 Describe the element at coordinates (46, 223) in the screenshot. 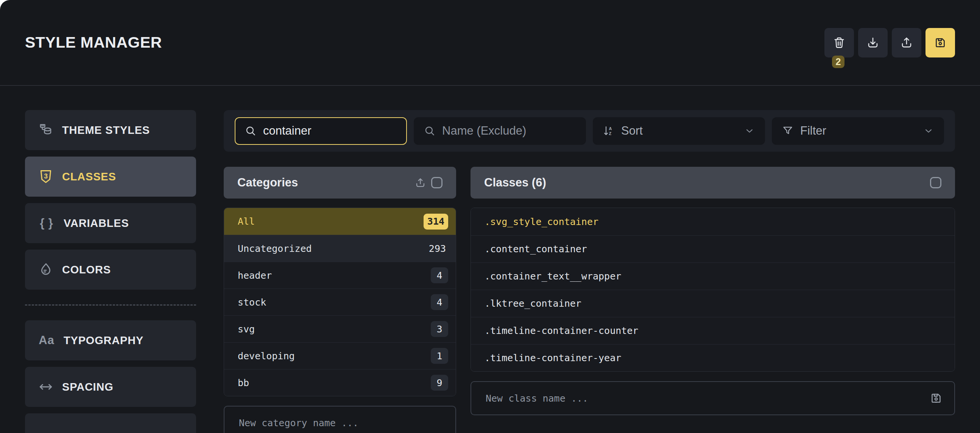

I see `braces-icon: { }` at that location.